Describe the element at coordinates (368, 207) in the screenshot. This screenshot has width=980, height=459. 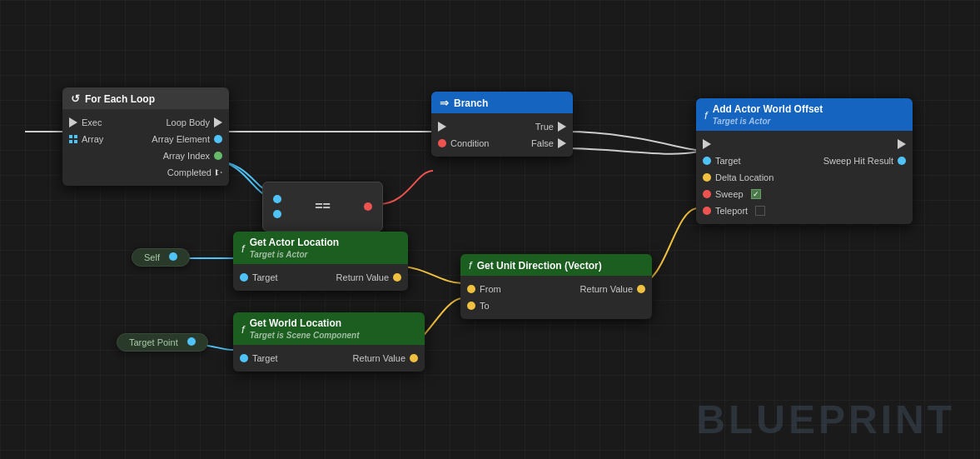
I see `equals-right-pins` at that location.